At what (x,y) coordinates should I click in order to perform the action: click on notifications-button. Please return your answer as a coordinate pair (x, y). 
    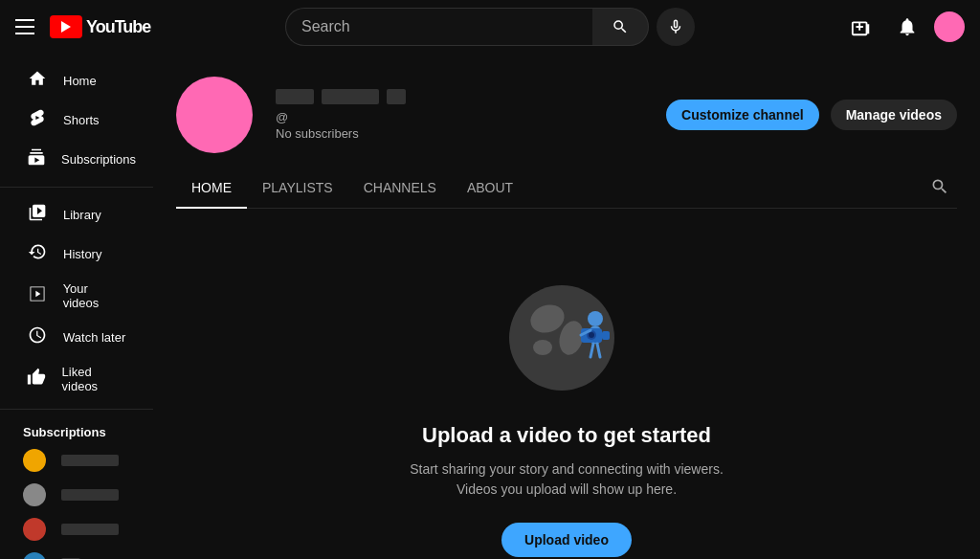
    Looking at the image, I should click on (907, 27).